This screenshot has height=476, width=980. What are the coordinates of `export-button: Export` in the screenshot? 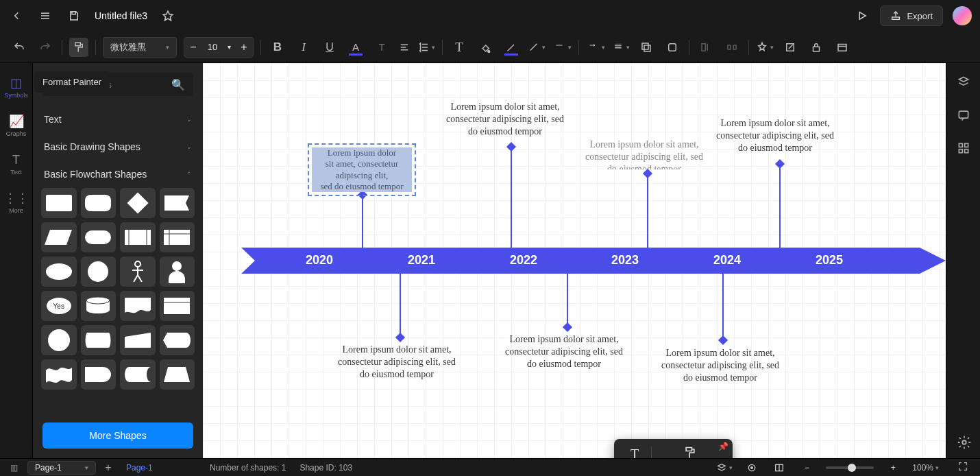 It's located at (911, 16).